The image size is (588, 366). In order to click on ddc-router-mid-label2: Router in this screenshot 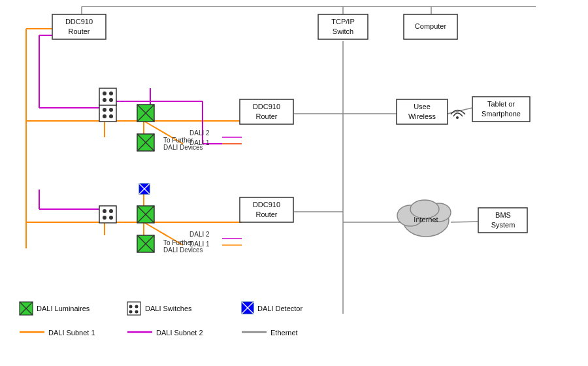, I will do `click(267, 116)`.